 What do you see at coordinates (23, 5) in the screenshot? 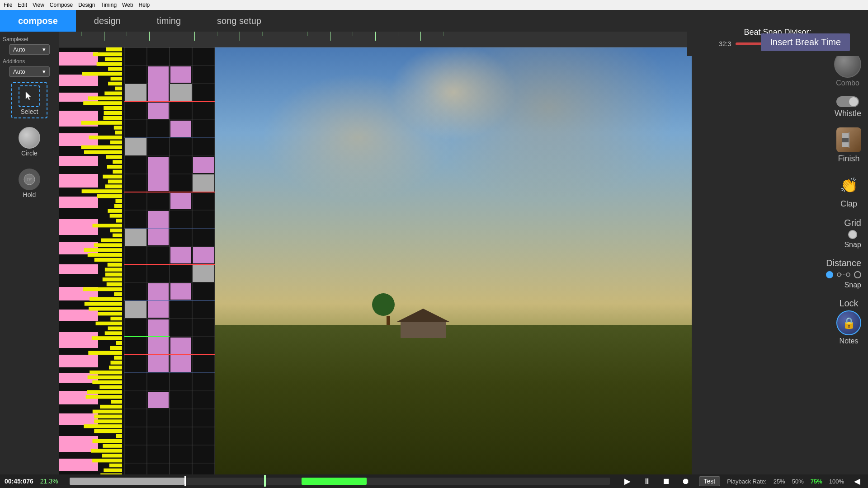
I see `menu-edit: Edit` at bounding box center [23, 5].